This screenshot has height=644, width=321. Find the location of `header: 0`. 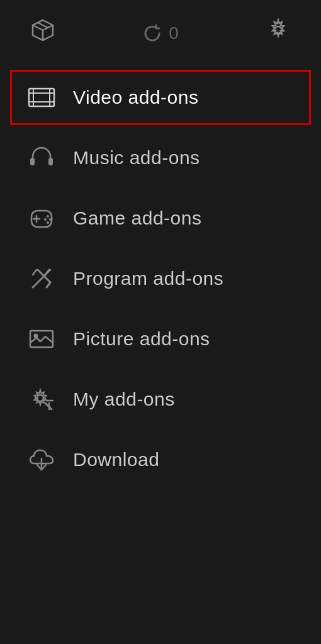

header: 0 is located at coordinates (160, 30).